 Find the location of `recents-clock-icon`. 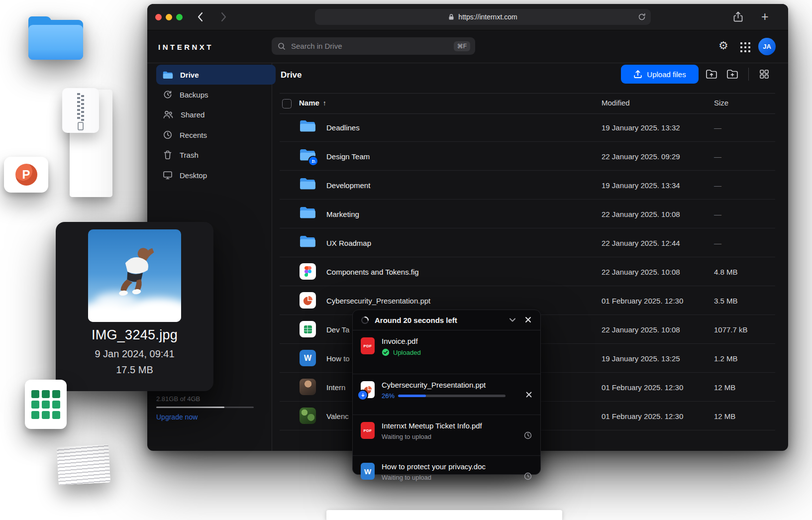

recents-clock-icon is located at coordinates (168, 135).